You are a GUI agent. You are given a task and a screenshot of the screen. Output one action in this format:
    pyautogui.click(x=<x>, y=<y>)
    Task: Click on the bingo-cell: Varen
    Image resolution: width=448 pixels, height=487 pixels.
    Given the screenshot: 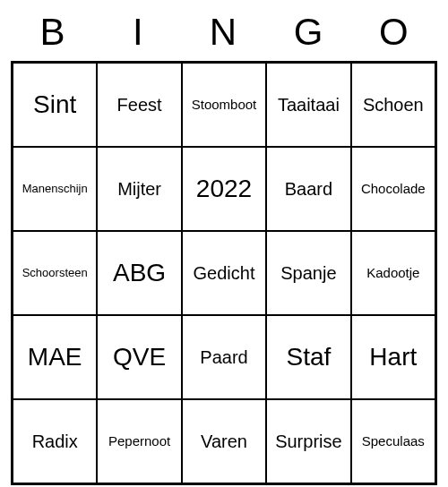 What is the action you would take?
    pyautogui.click(x=224, y=441)
    